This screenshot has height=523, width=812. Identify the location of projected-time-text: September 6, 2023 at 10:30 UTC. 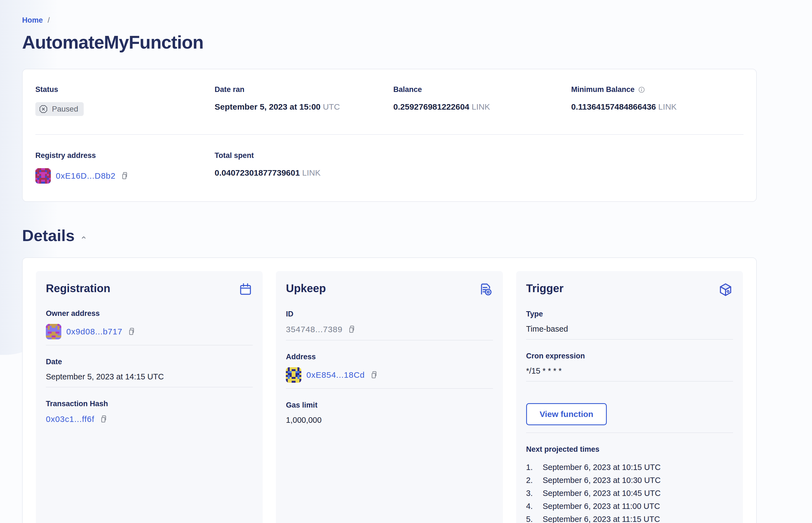
(602, 480).